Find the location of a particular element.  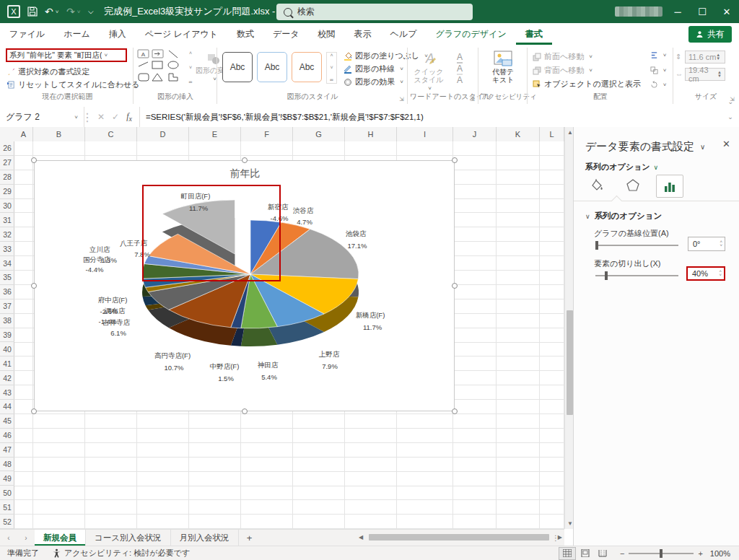

column-header-H: H is located at coordinates (371, 134).